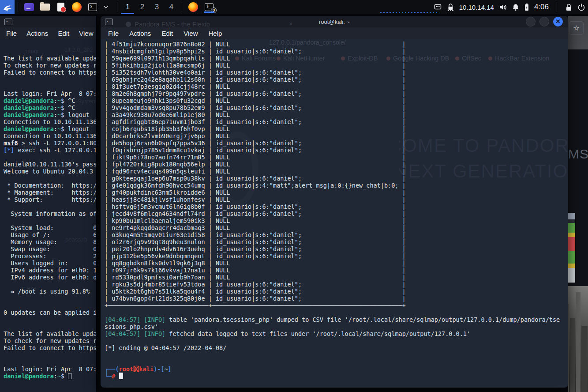  I want to click on vpn-lock-icon, so click(451, 7).